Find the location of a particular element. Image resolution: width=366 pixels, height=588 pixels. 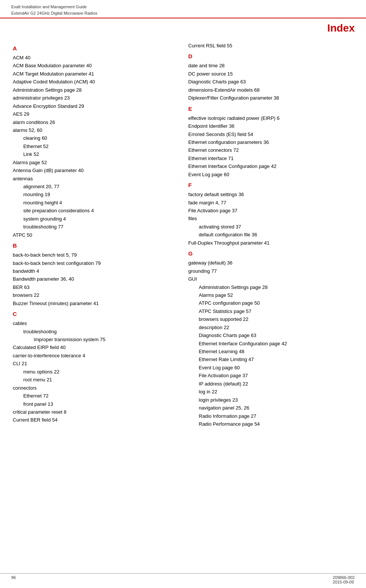

page-header: Exalt Installation and Management Guide … is located at coordinates (183, 9).